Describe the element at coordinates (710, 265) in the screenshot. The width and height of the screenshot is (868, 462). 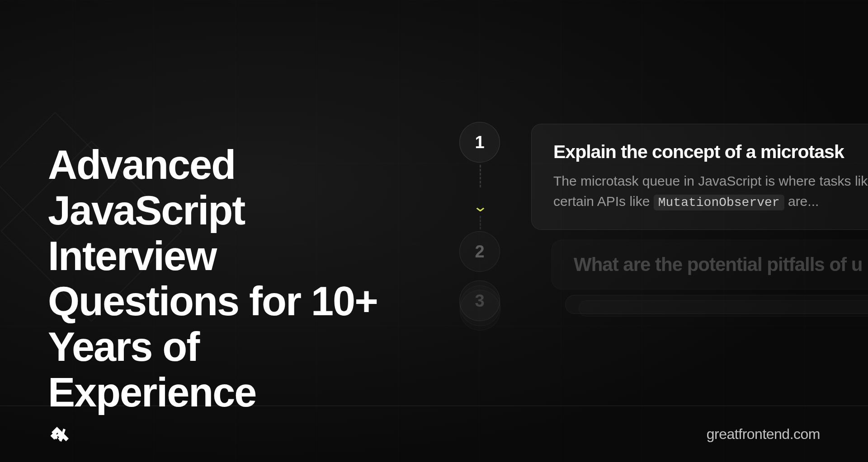
I see `question-card-2: What are the potential pitfalls of u` at that location.